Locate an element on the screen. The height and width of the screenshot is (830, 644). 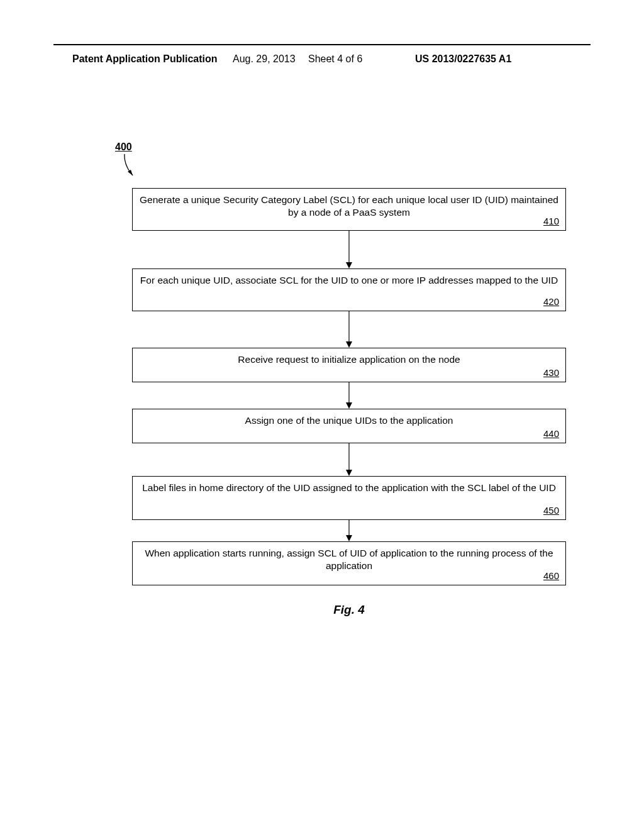
flow-step: When application starts running, assign … is located at coordinates (349, 563).